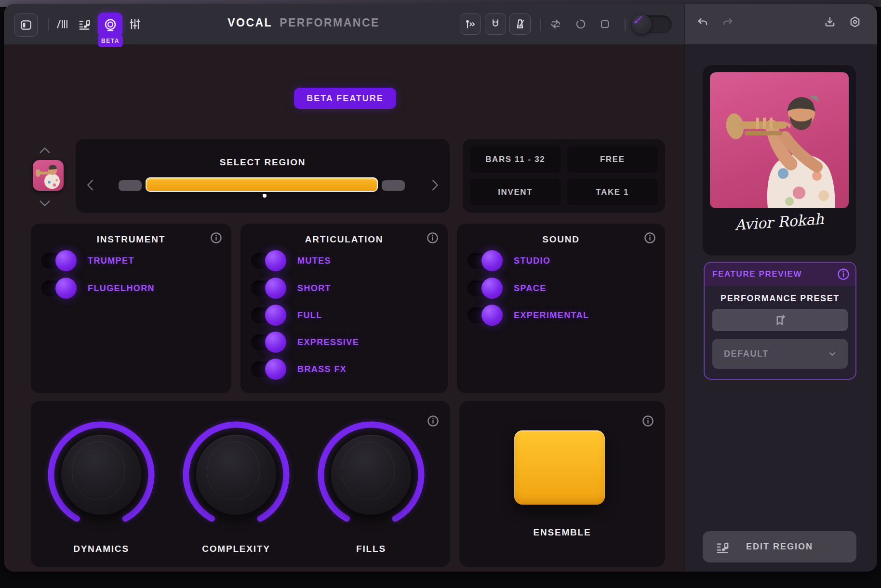 The width and height of the screenshot is (881, 588). What do you see at coordinates (470, 24) in the screenshot?
I see `follow-playhead-icon` at bounding box center [470, 24].